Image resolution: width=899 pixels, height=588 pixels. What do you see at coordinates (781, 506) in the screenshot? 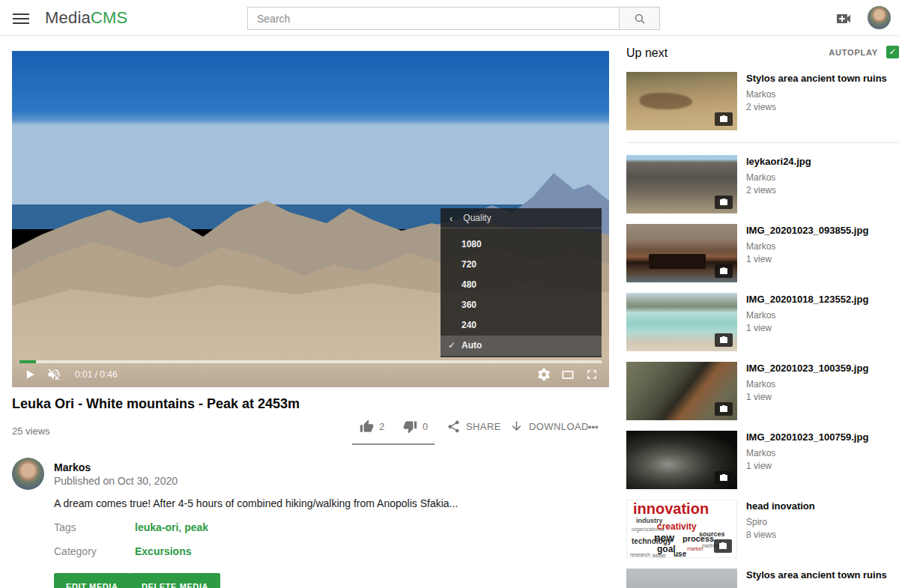
I see `item-title: head inovation` at bounding box center [781, 506].